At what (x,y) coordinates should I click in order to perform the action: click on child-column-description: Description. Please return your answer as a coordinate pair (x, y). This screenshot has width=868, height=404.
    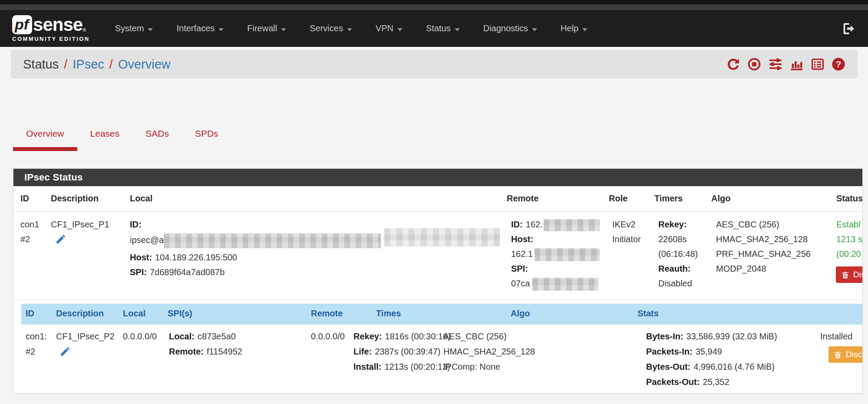
    Looking at the image, I should click on (80, 313).